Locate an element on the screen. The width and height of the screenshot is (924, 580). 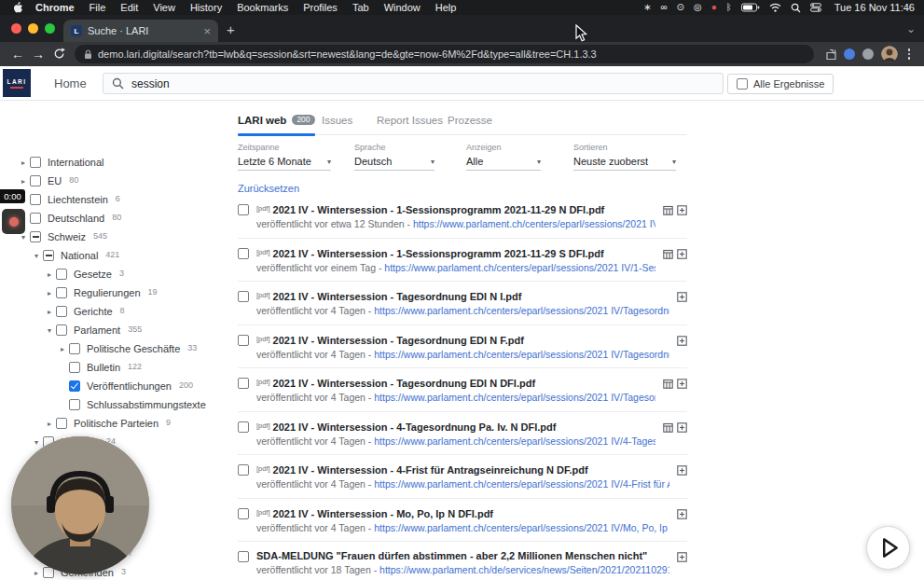
settings-icon: ∗ is located at coordinates (647, 7).